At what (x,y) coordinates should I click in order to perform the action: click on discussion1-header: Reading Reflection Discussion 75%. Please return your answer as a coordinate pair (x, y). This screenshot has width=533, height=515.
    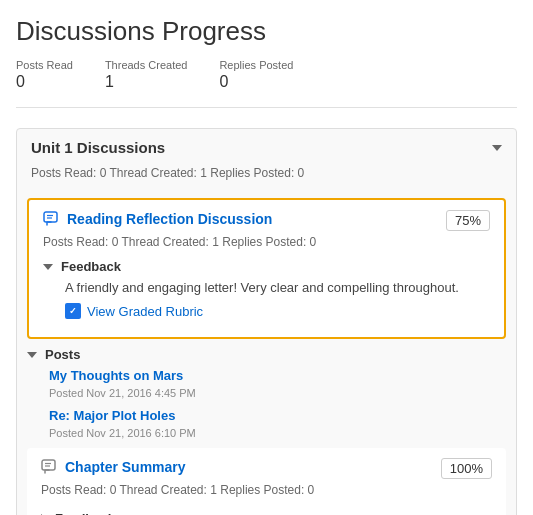
    Looking at the image, I should click on (266, 220).